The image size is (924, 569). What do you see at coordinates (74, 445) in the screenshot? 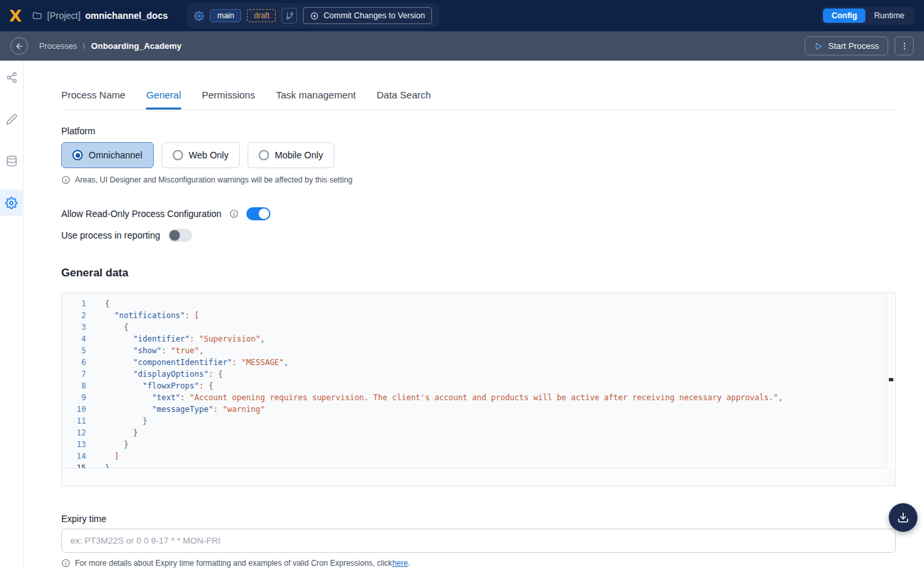
I see `line-number: 13` at bounding box center [74, 445].